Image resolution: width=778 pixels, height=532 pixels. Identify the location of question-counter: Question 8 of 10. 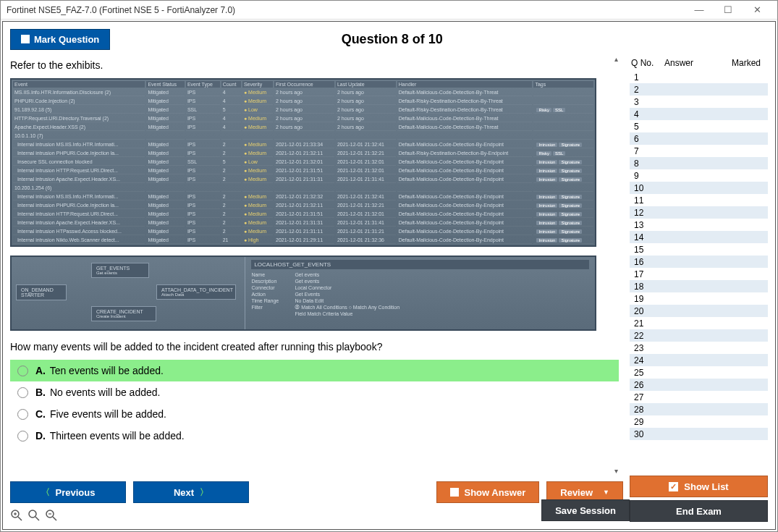
(392, 39).